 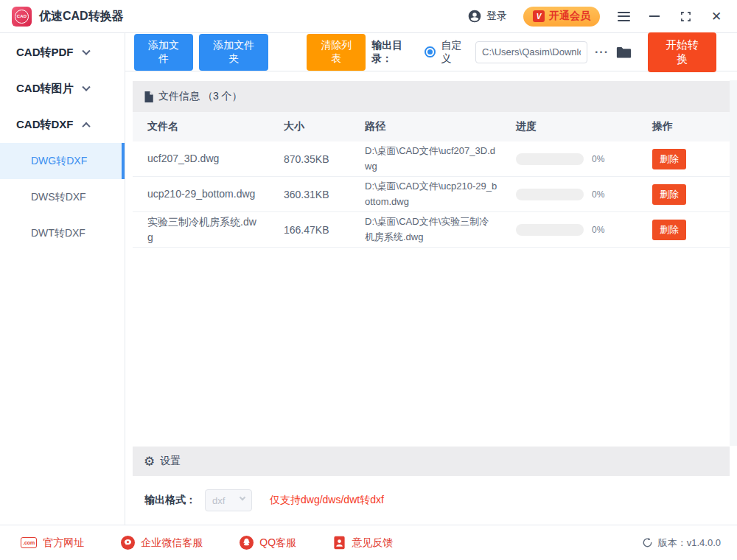 What do you see at coordinates (336, 52) in the screenshot?
I see `clear-list-button: 清除列表` at bounding box center [336, 52].